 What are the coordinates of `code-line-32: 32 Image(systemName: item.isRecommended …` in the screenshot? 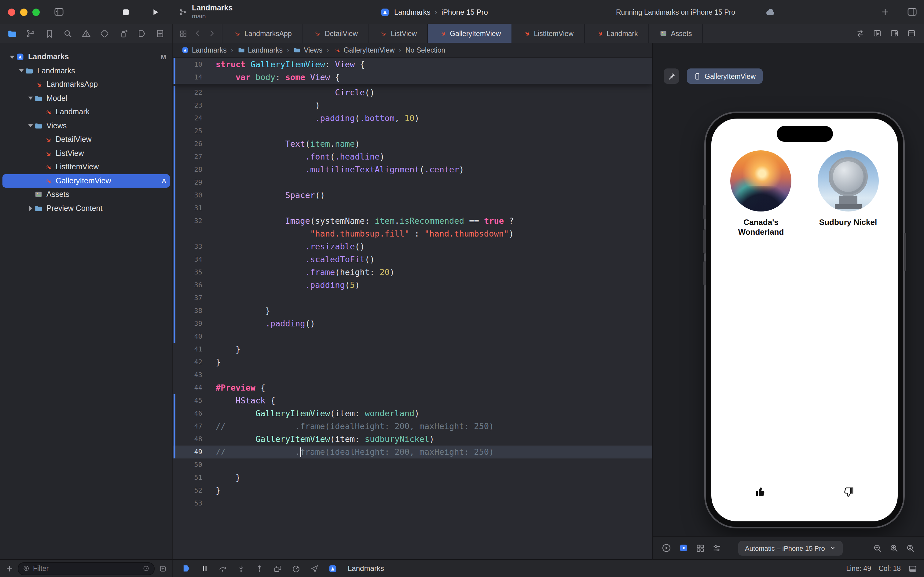 It's located at (412, 221).